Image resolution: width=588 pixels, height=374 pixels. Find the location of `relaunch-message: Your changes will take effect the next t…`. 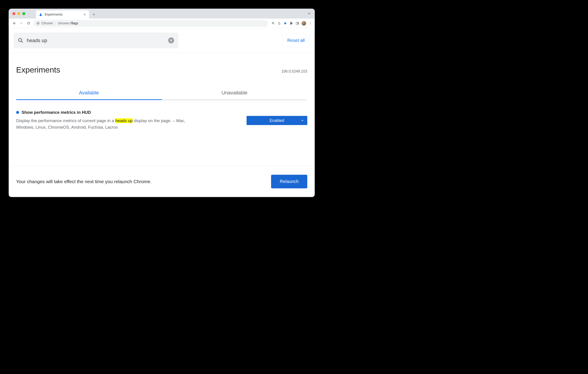

relaunch-message: Your changes will take effect the next t… is located at coordinates (84, 182).